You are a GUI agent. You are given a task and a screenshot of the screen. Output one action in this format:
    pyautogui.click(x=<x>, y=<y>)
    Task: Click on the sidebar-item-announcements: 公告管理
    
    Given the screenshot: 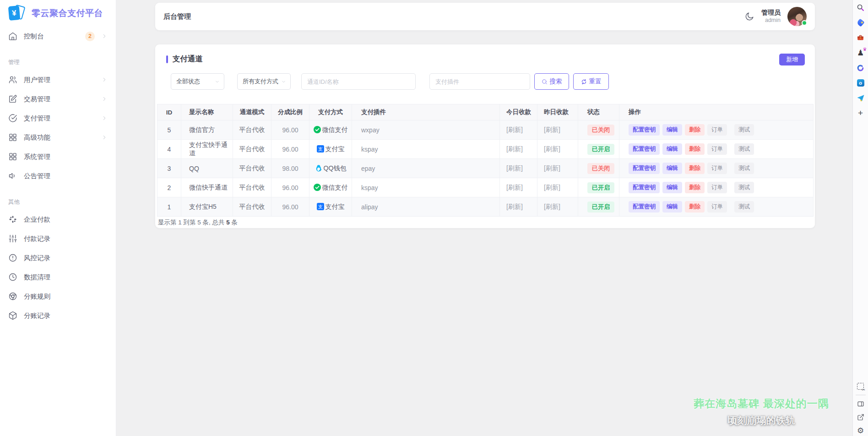 What is the action you would take?
    pyautogui.click(x=58, y=176)
    